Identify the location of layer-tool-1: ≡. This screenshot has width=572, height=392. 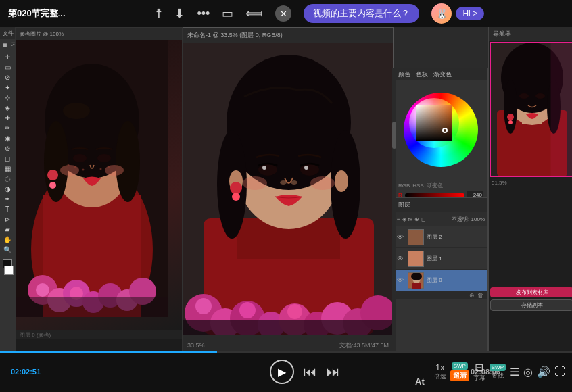
(399, 219).